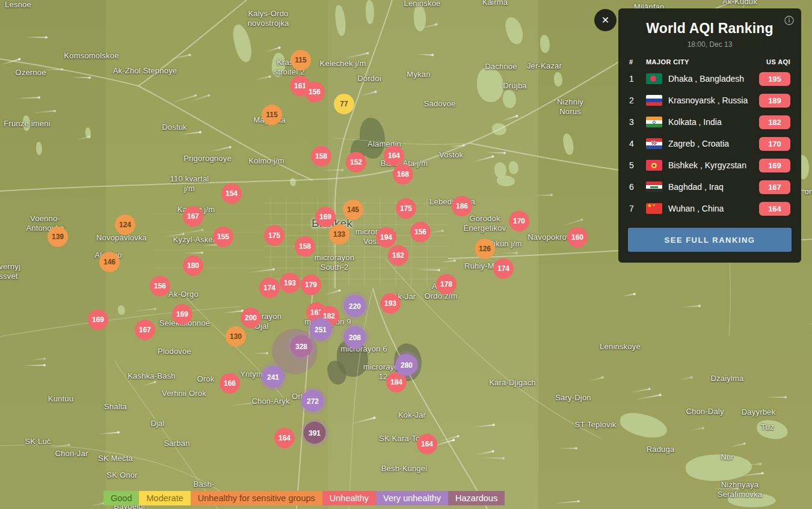 The width and height of the screenshot is (812, 509). What do you see at coordinates (711, 144) in the screenshot?
I see `city-name: Zagreb , Croatia` at bounding box center [711, 144].